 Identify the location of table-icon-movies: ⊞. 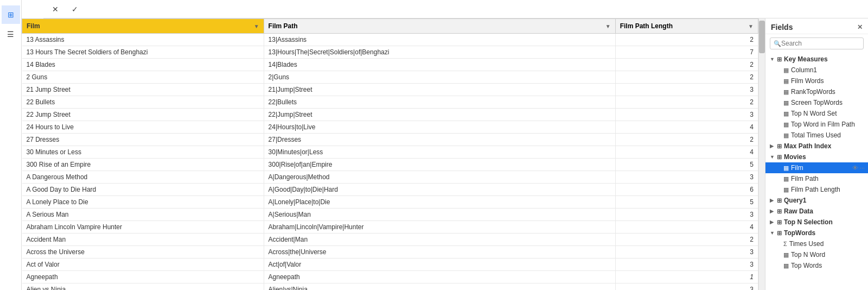
(779, 157).